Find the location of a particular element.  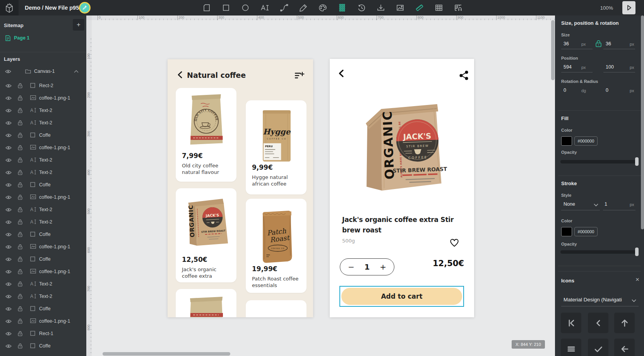

stroke-width-input: 1 is located at coordinates (606, 204).